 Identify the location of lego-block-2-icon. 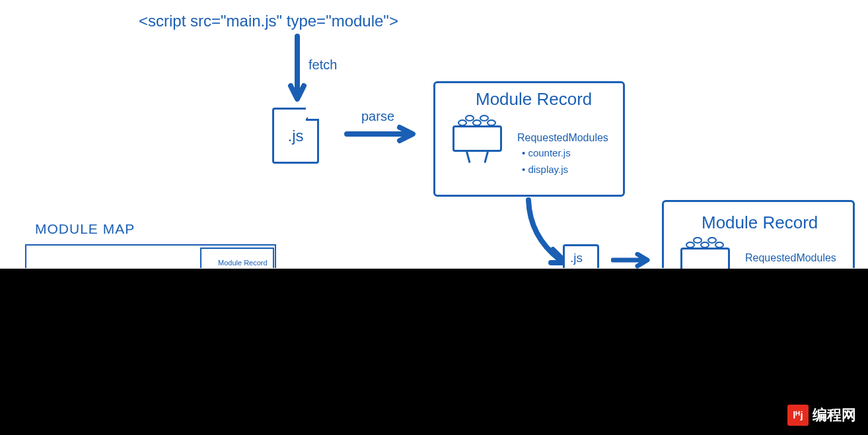
(705, 253).